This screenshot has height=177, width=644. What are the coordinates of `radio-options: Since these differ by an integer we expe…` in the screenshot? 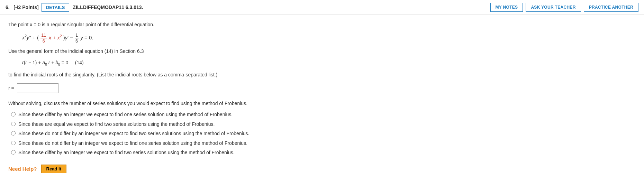 It's located at (157, 134).